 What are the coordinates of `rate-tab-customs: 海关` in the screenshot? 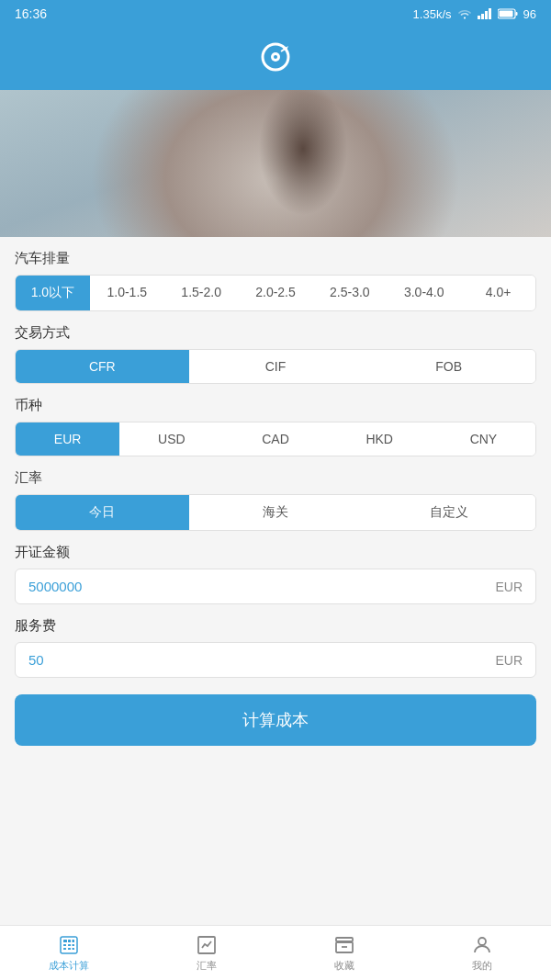 It's located at (276, 513).